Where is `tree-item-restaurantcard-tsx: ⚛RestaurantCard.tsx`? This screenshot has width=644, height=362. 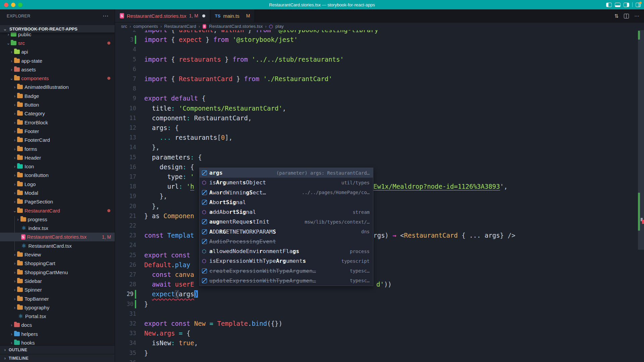
tree-item-restaurantcard-tsx: ⚛RestaurantCard.tsx is located at coordinates (57, 246).